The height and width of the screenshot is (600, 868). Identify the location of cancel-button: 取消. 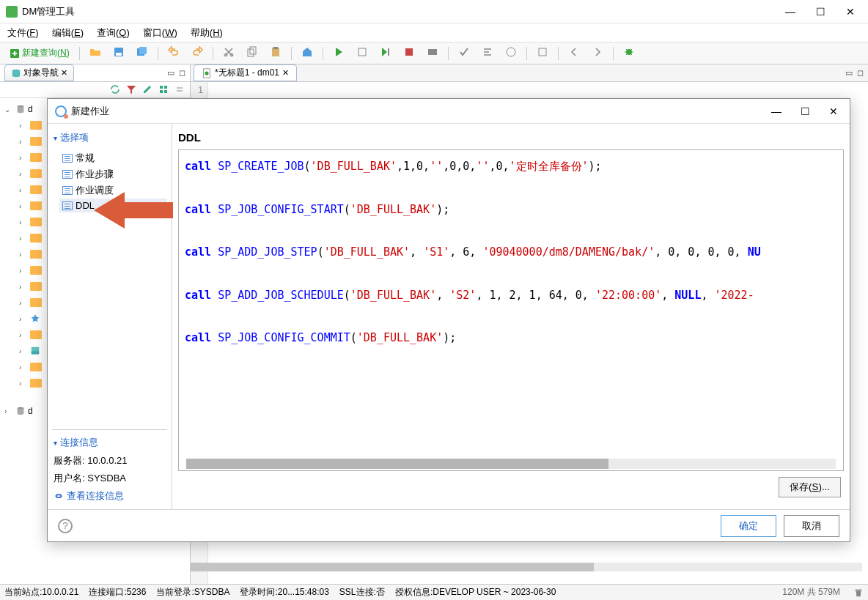
(812, 526).